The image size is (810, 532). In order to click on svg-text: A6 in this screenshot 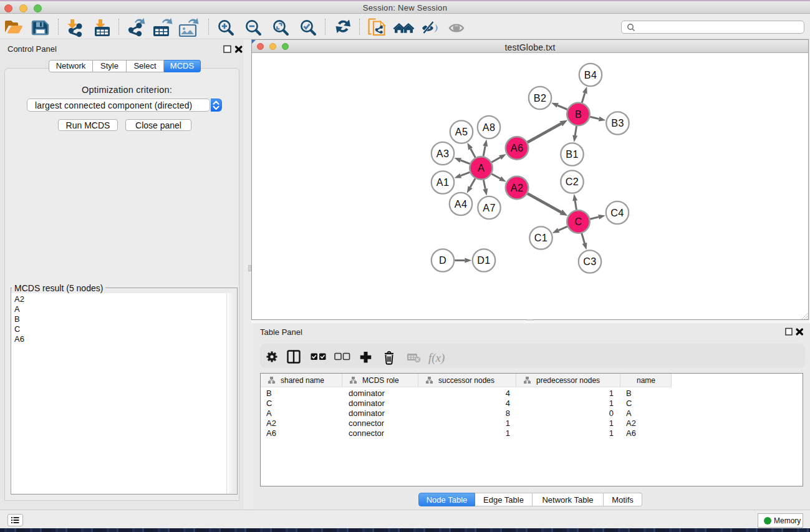, I will do `click(517, 148)`.